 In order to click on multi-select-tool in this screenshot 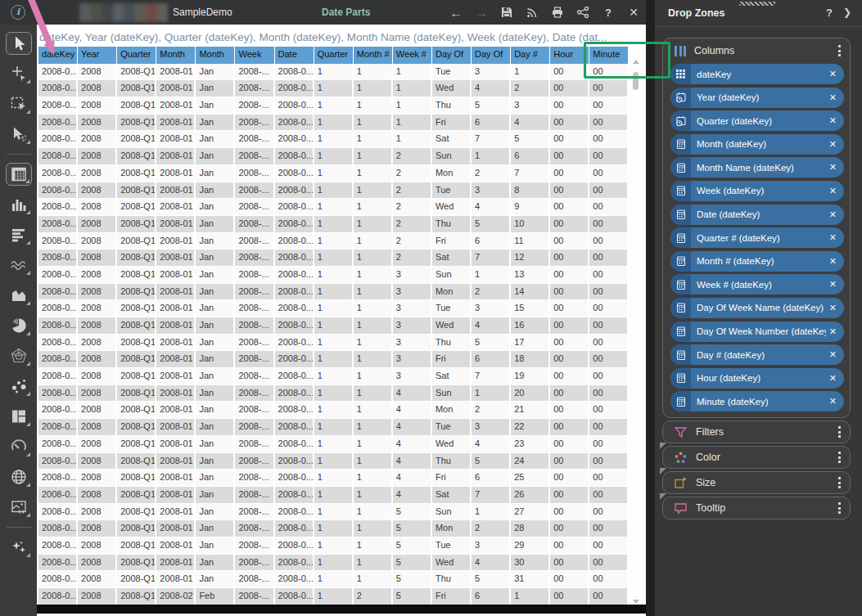, I will do `click(19, 134)`.